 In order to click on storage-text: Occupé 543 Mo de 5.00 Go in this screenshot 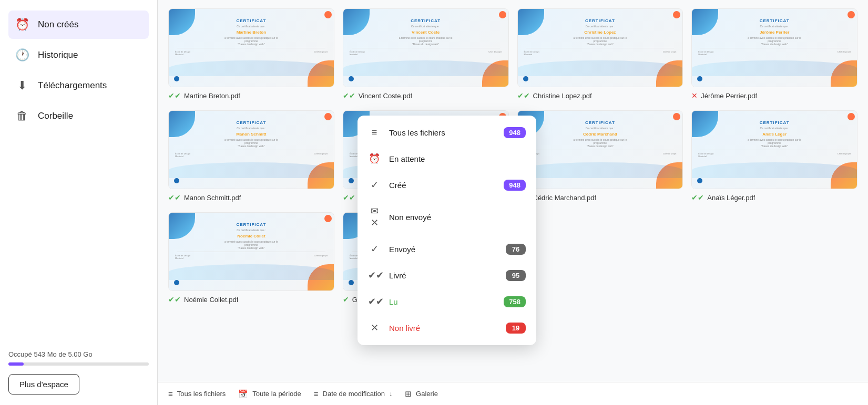, I will do `click(79, 354)`.